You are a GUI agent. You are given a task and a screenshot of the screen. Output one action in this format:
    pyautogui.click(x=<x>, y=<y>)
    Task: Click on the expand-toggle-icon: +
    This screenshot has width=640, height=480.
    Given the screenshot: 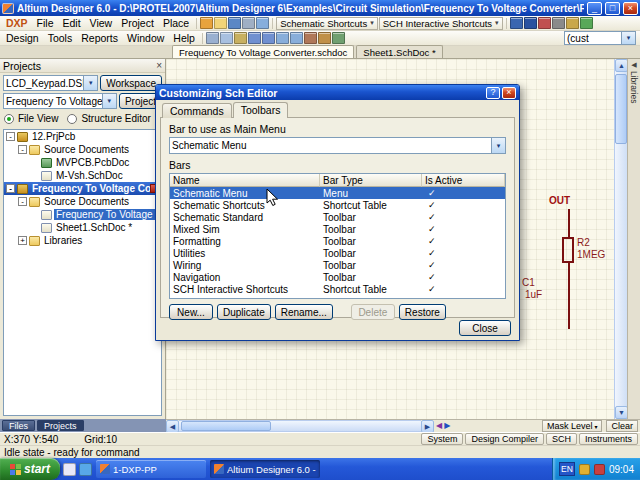 What is the action you would take?
    pyautogui.click(x=22, y=240)
    